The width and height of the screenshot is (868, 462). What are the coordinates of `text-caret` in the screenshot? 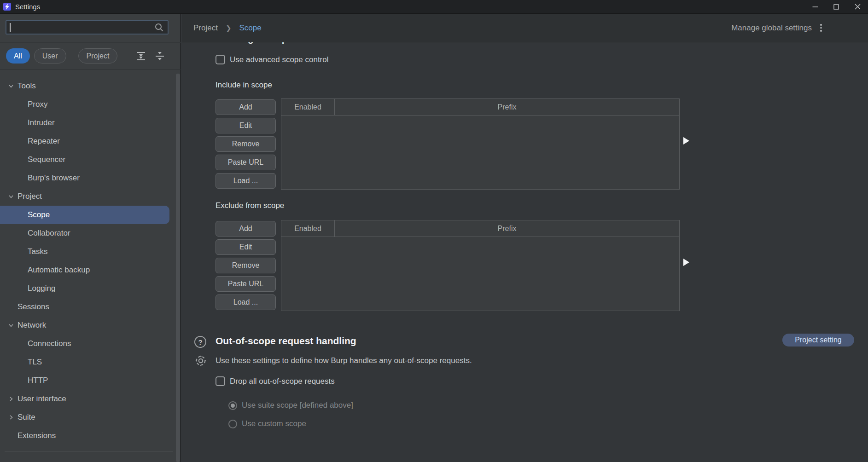 It's located at (10, 28).